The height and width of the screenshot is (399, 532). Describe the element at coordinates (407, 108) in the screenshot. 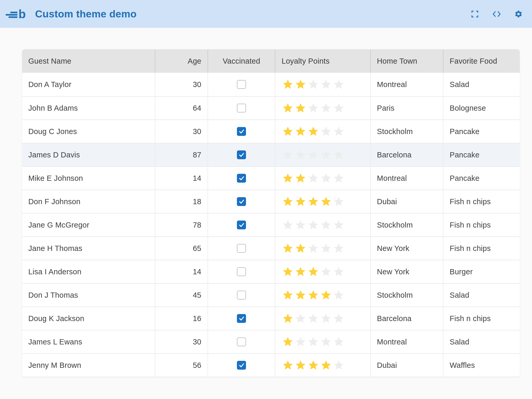

I see `home-town-cell: Paris` at that location.